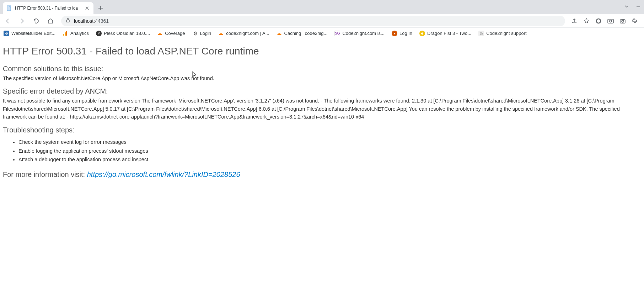 The width and height of the screenshot is (644, 283). Describe the element at coordinates (322, 78) in the screenshot. I see `common-solutions-text: The specified version of Microsoft.NetCo…` at that location.